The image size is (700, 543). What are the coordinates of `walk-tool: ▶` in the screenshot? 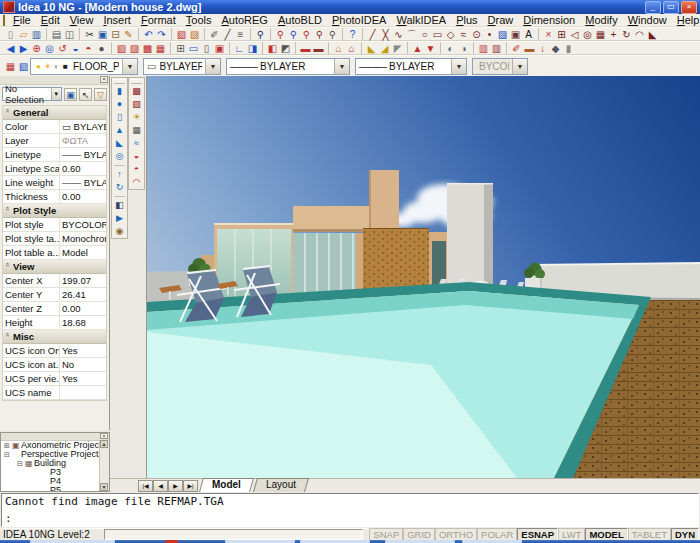 It's located at (120, 218).